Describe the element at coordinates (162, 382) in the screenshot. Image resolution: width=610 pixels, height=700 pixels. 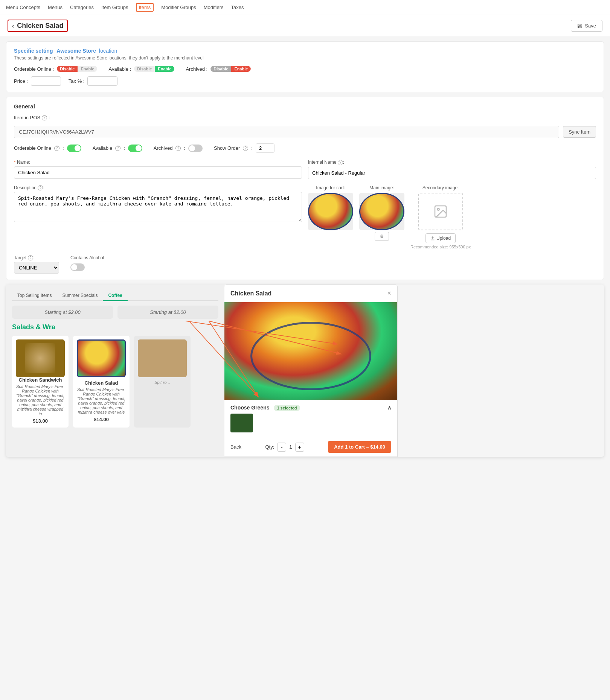
I see `menu-item-third: Spit-ro...` at that location.